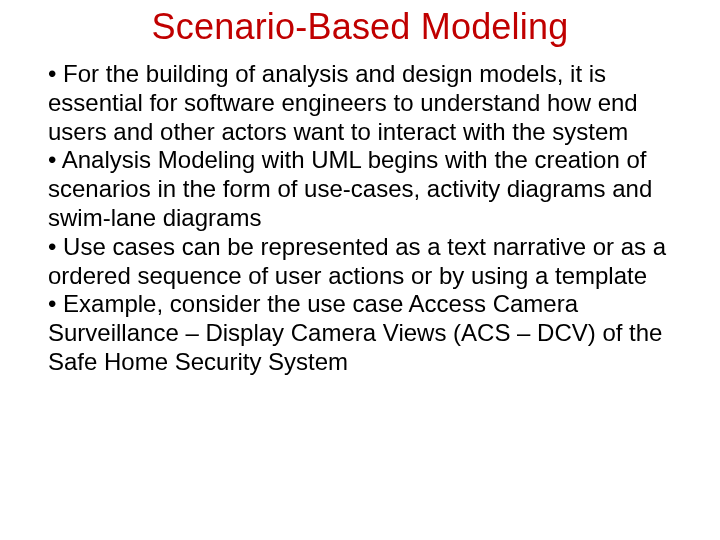 The height and width of the screenshot is (540, 720). What do you see at coordinates (355, 332) in the screenshot?
I see `bullet-text: Example, consider the use case Access Ca…` at bounding box center [355, 332].